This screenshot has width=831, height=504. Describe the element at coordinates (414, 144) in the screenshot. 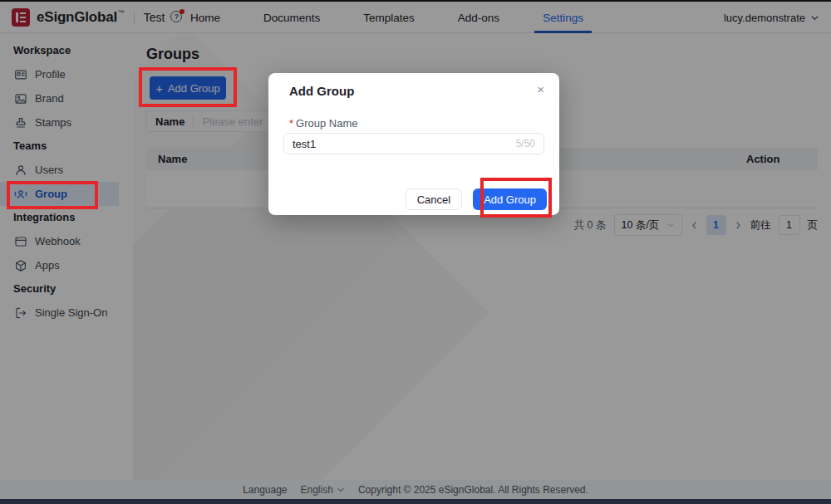

I see `add-group-modal: Add Group × *Group Name 5/50 Cancel Add …` at that location.